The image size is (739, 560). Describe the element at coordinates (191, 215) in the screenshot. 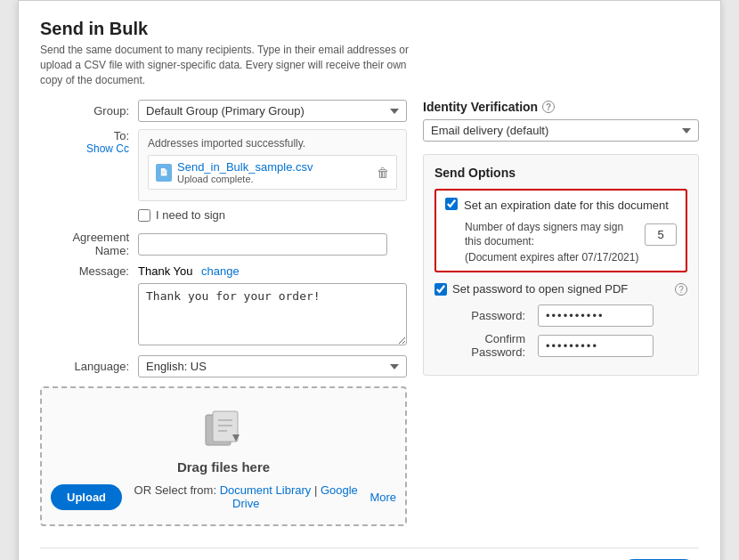

I see `i-need-to-sign-label: I need to sign` at that location.